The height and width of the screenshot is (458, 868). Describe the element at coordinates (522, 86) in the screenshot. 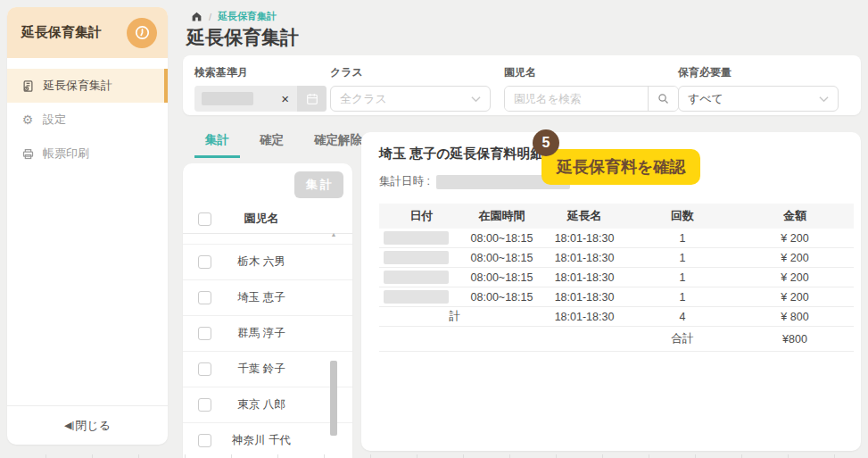

I see `filter-bar: 検索基準月 × クラス 全クラス 園児名` at that location.